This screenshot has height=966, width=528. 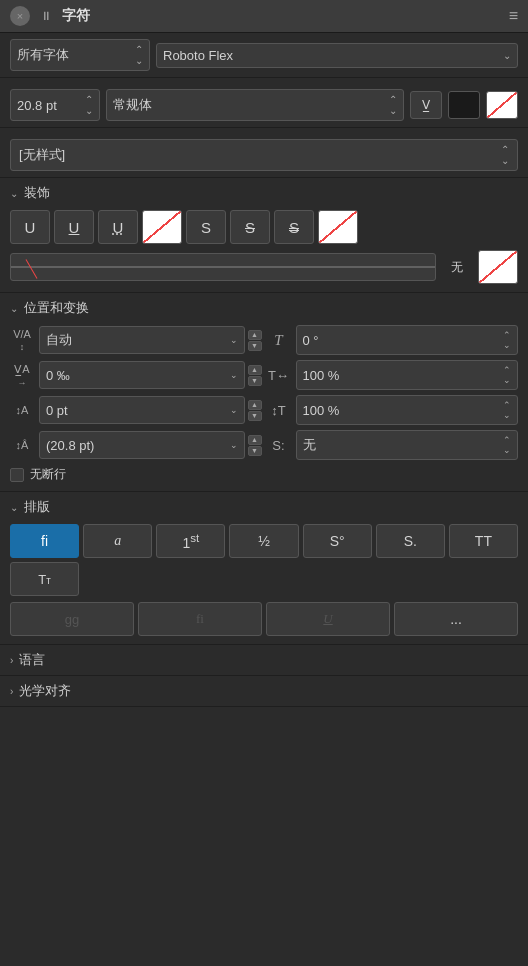 I want to click on kerning-down: ▼, so click(x=255, y=381).